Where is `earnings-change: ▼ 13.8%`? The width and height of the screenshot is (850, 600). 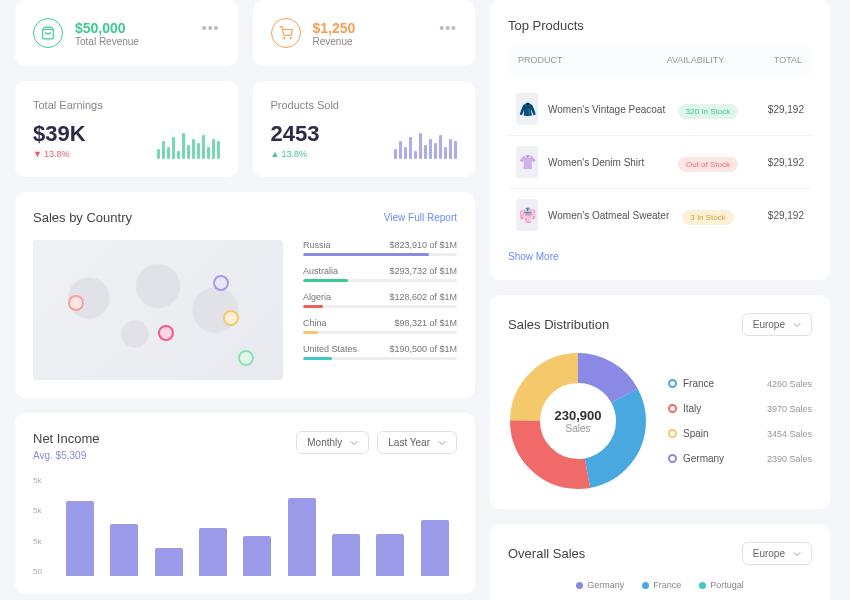
earnings-change: ▼ 13.8% is located at coordinates (68, 154).